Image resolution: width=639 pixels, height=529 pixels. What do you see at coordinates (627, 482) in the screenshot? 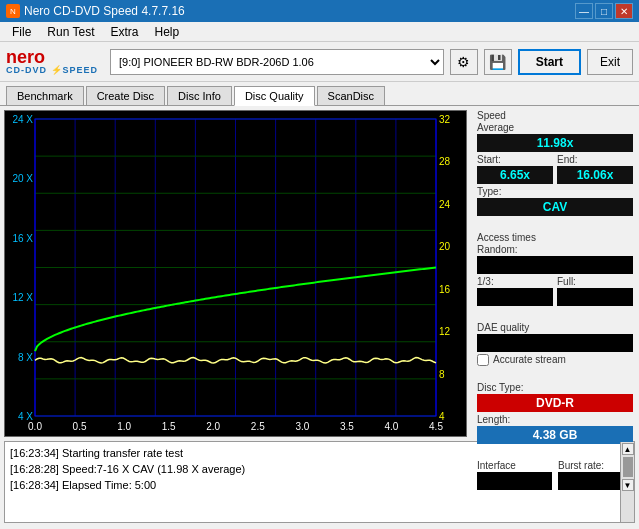
I see `log-scrollbar: ▲ ▼` at bounding box center [627, 482].